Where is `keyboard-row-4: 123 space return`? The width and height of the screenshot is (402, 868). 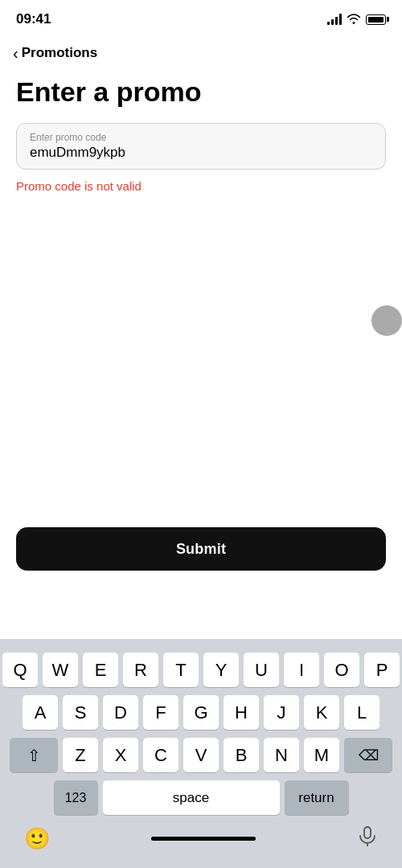 keyboard-row-4: 123 space return is located at coordinates (201, 797).